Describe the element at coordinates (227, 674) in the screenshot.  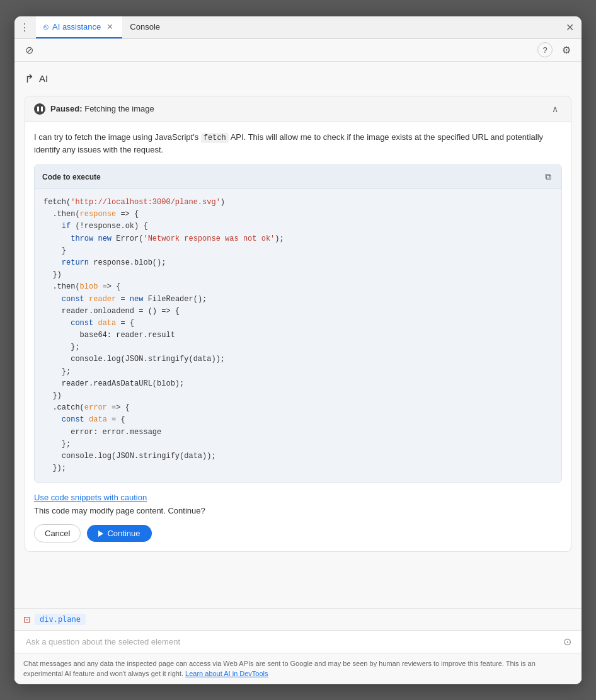
I see `disclaimer-link: Learn about AI in DevTools` at that location.